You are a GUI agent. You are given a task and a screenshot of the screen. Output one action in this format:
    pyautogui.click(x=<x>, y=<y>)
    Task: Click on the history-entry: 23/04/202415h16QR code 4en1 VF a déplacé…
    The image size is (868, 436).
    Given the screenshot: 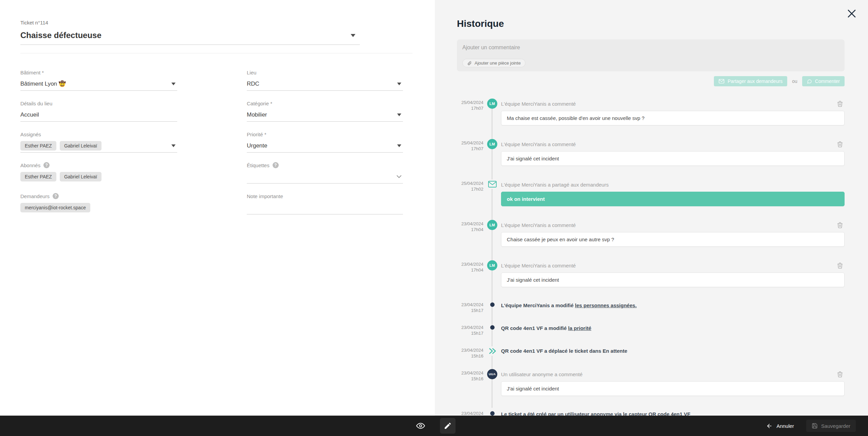 What is the action you would take?
    pyautogui.click(x=651, y=353)
    